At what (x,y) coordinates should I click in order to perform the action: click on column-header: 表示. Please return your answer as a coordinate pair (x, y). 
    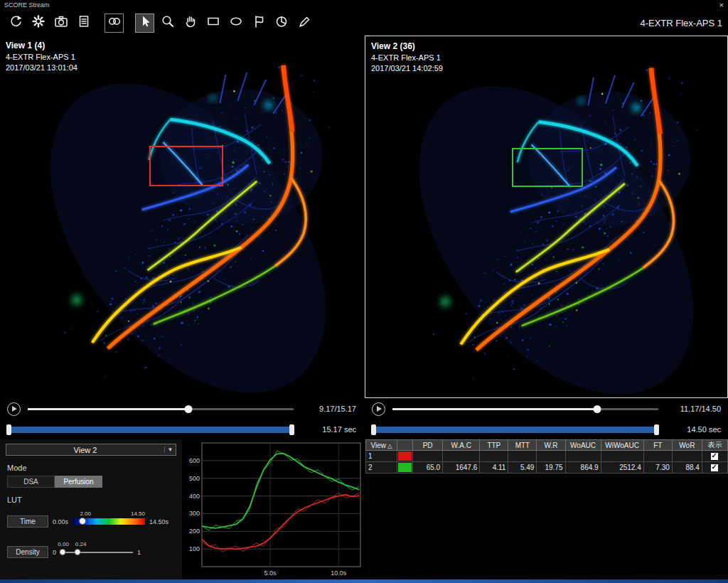
    Looking at the image, I should click on (714, 445).